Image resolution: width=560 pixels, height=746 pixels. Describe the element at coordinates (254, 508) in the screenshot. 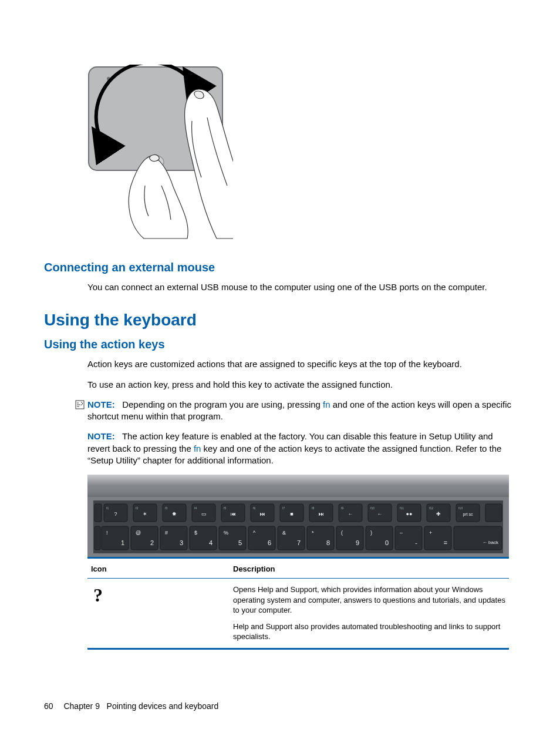

I see `svg-text: f6` at that location.